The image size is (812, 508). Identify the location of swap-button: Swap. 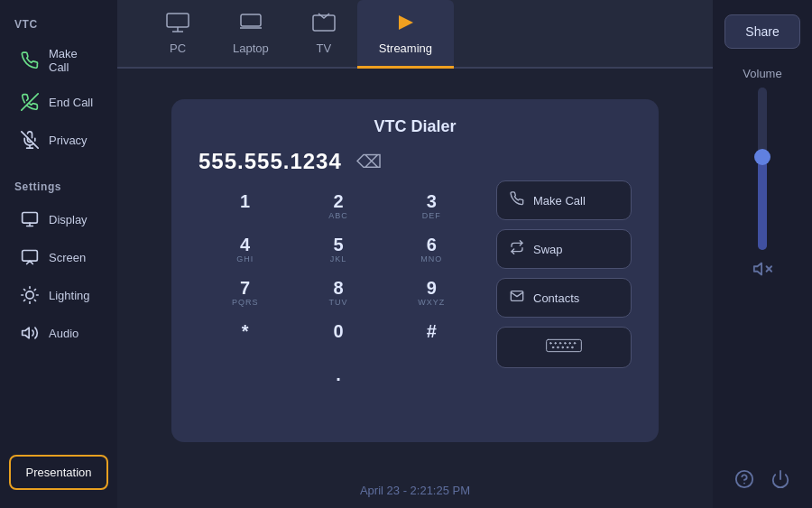
(564, 249).